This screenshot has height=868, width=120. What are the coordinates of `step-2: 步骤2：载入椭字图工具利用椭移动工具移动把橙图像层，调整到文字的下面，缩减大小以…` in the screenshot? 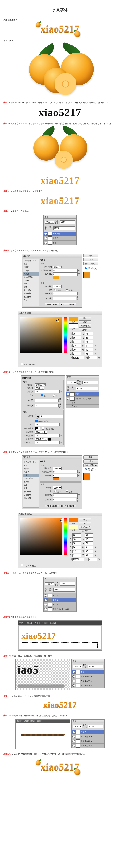 It's located at (60, 124).